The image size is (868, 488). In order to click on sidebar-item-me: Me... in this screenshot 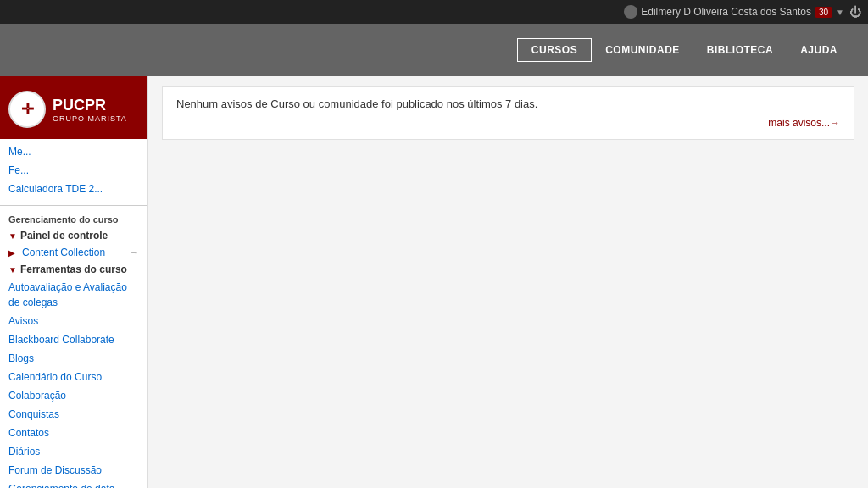, I will do `click(74, 152)`.